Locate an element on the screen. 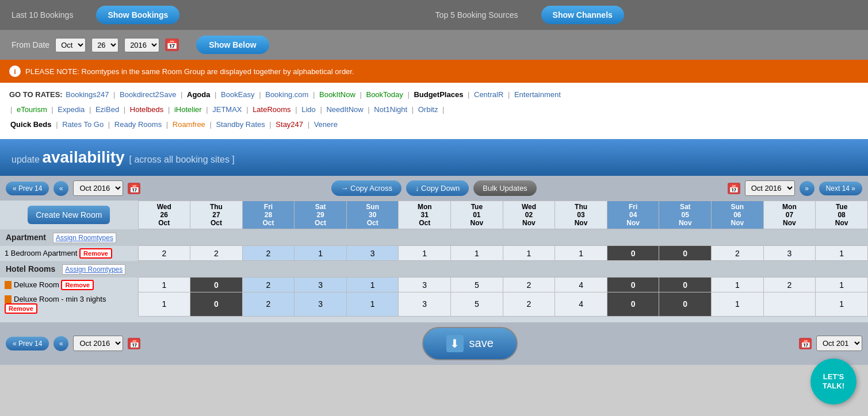 This screenshot has width=868, height=416. month-right-select: Oct 2016 is located at coordinates (770, 188).